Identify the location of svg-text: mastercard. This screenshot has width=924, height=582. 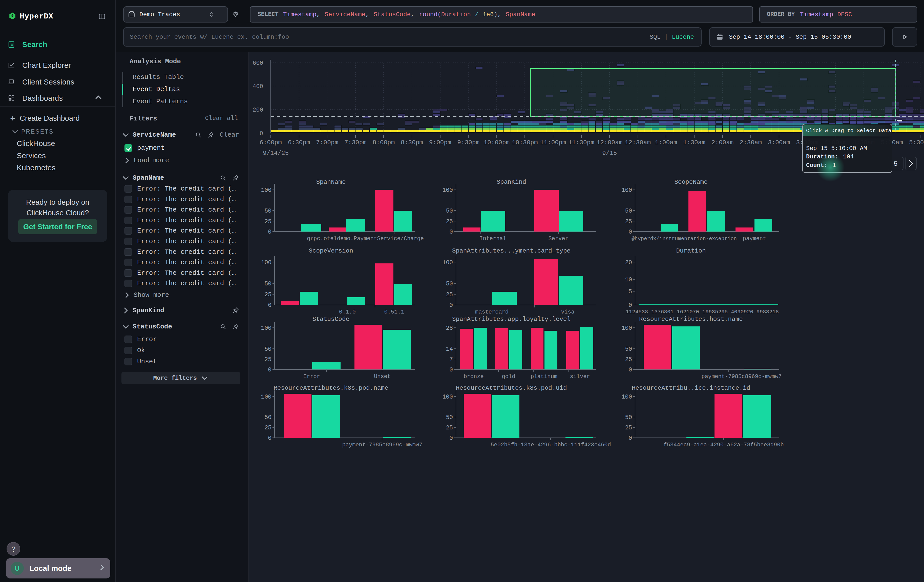
(492, 312).